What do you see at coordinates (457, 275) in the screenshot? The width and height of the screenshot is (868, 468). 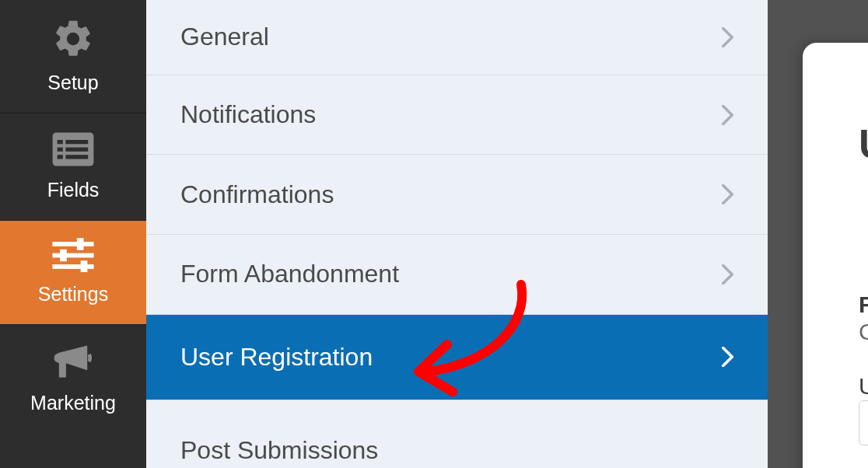 I see `settings-item-form-abandonment: Form Abandonment` at bounding box center [457, 275].